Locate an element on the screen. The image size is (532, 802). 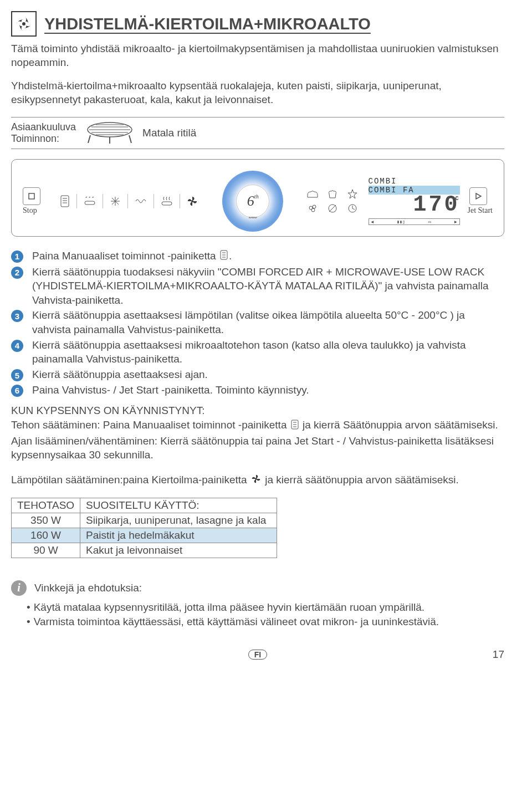
language-badge: FI is located at coordinates (258, 655).